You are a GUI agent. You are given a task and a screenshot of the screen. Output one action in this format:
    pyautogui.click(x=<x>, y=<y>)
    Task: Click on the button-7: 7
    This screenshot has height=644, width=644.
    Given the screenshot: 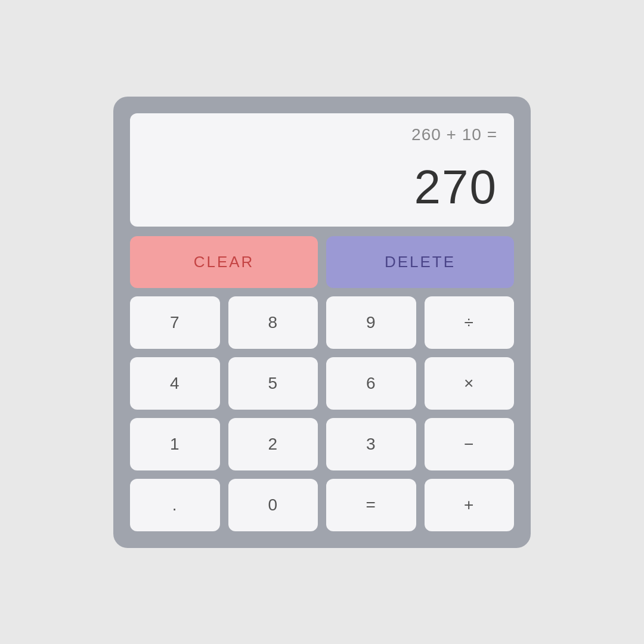 What is the action you would take?
    pyautogui.click(x=175, y=323)
    